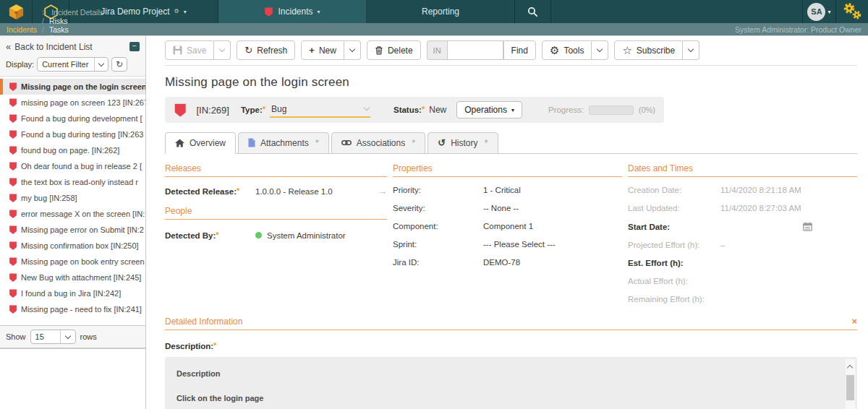 The width and height of the screenshot is (868, 409). What do you see at coordinates (611, 110) in the screenshot?
I see `progress-bar` at bounding box center [611, 110].